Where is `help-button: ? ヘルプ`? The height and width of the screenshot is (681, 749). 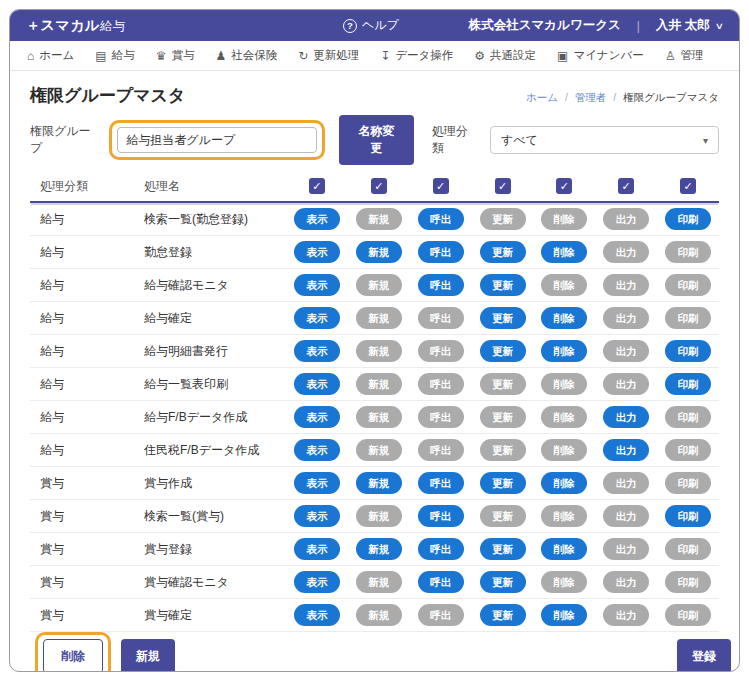 help-button: ? ヘルプ is located at coordinates (371, 26).